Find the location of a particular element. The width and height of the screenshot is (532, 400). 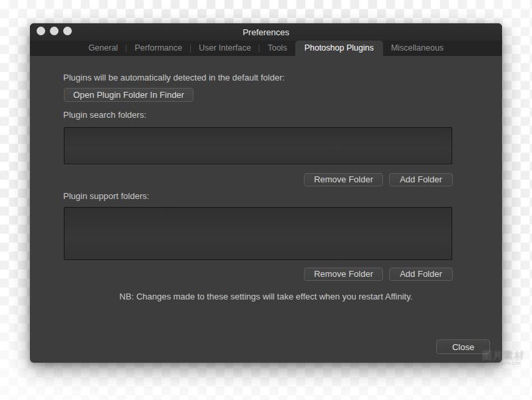

tab-bar: General Performance User Interface Tools… is located at coordinates (266, 48).